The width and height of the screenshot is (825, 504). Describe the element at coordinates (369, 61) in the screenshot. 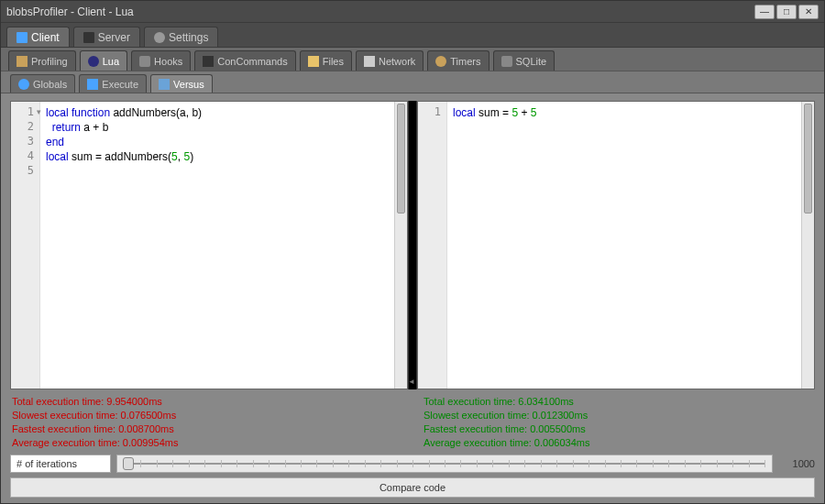

I see `network-icon` at that location.